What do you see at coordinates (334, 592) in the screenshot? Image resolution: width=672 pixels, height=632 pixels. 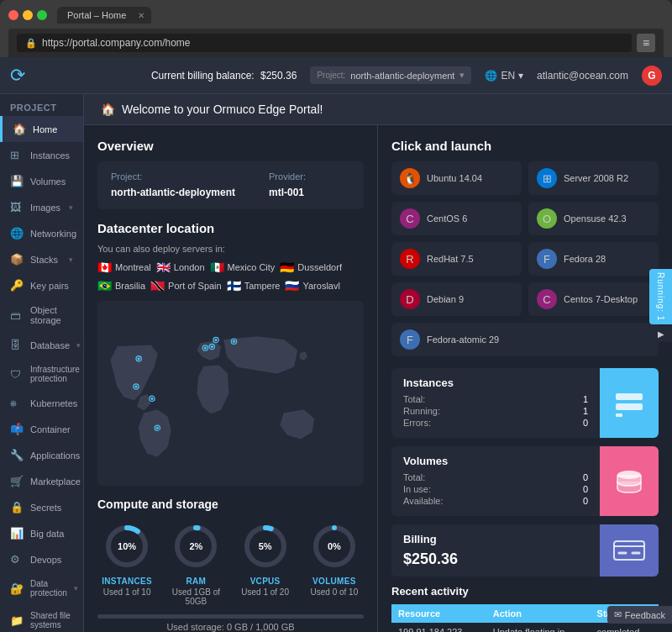 I see `volumes-sub: Used 0 of 10` at bounding box center [334, 592].